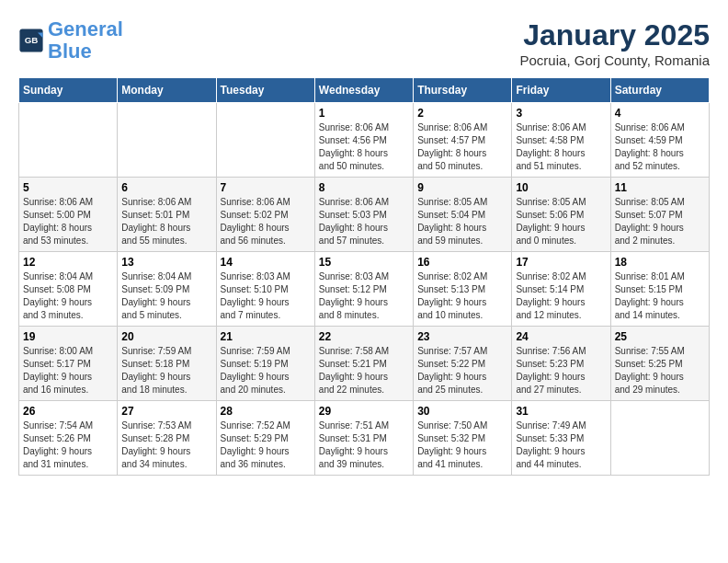 This screenshot has width=728, height=563. What do you see at coordinates (462, 222) in the screenshot?
I see `day-content: Sunrise: 8:05 AM Sunset: 5:04 PM Dayligh…` at bounding box center [462, 222].